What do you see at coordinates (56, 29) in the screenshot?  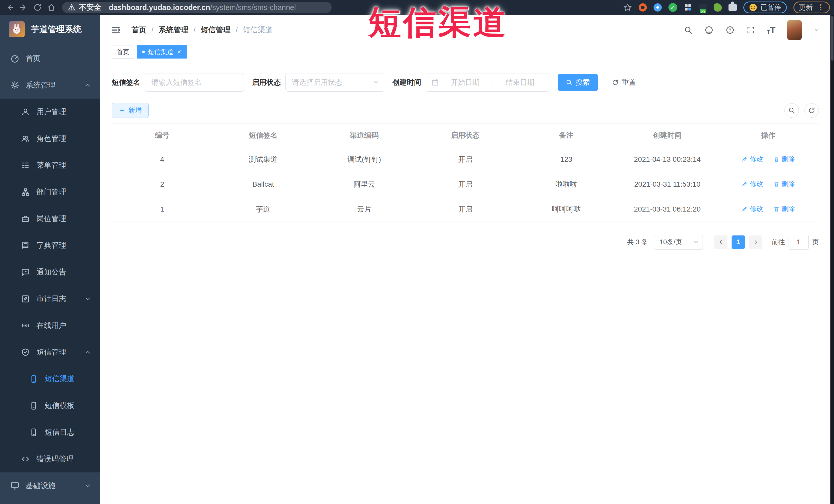 I see `app-title: 芋道管理系统` at bounding box center [56, 29].